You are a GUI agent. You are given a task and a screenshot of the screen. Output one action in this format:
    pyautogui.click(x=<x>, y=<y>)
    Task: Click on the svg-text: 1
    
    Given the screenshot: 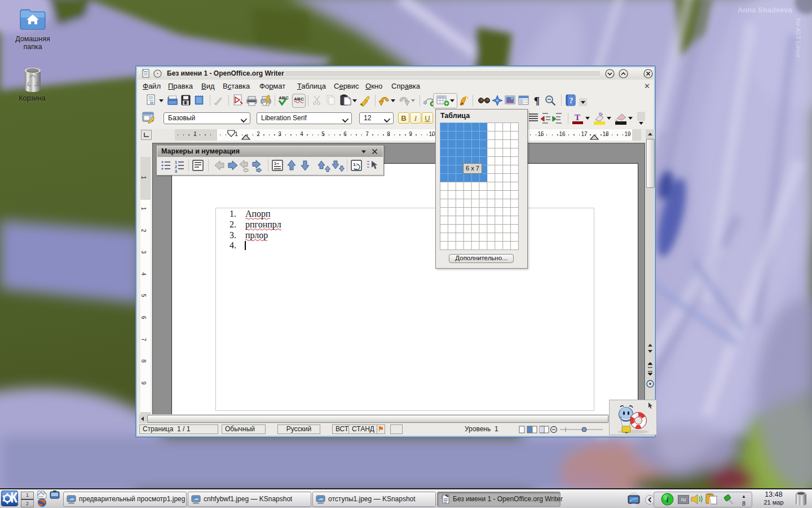 What is the action you would take?
    pyautogui.click(x=176, y=163)
    